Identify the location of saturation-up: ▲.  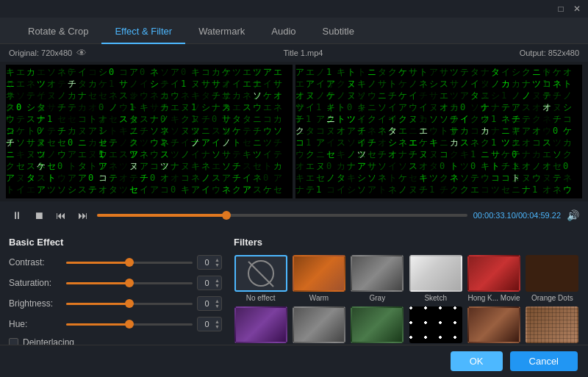
(218, 281).